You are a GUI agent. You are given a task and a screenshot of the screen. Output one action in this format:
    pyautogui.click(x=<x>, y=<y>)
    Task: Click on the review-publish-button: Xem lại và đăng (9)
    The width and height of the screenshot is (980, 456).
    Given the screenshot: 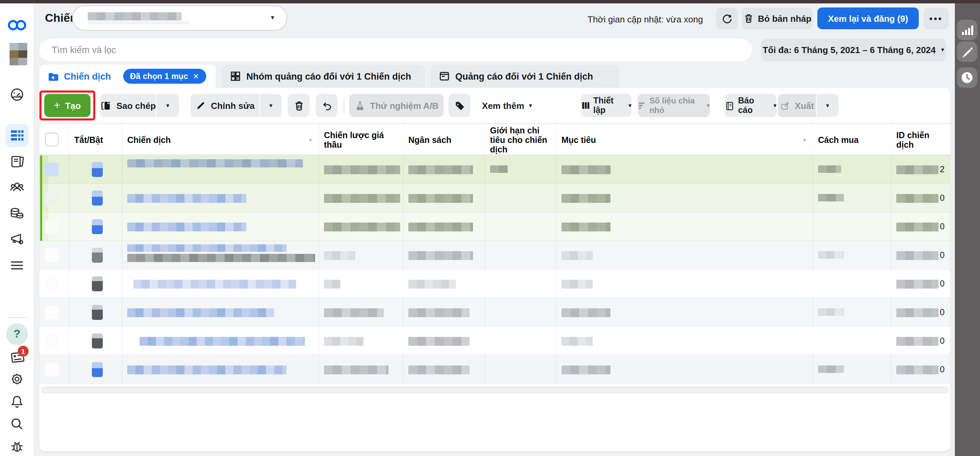 What is the action you would take?
    pyautogui.click(x=868, y=18)
    